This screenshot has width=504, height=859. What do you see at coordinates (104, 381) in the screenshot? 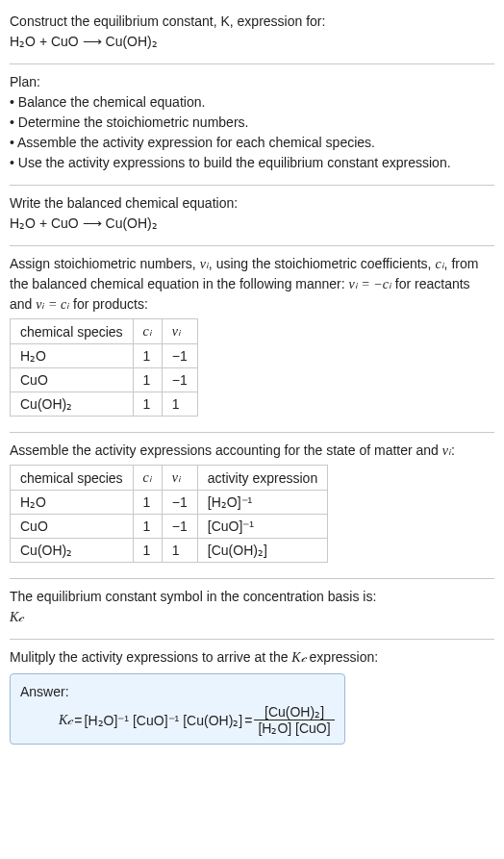
I see `table-row: CuO 1 −1` at bounding box center [104, 381].